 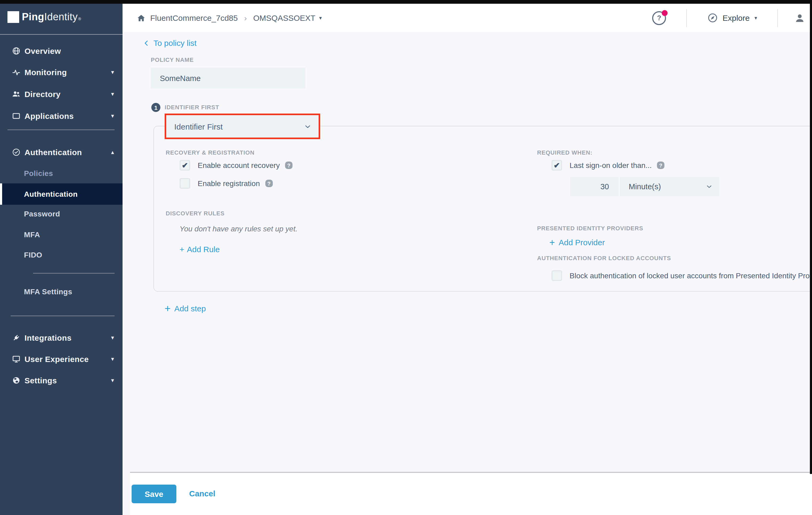 I want to click on sidebar-item-overview: Overview, so click(x=61, y=51).